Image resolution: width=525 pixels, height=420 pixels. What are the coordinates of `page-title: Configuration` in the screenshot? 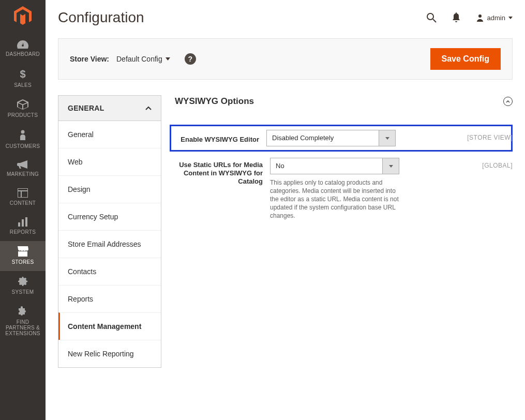 It's located at (101, 18).